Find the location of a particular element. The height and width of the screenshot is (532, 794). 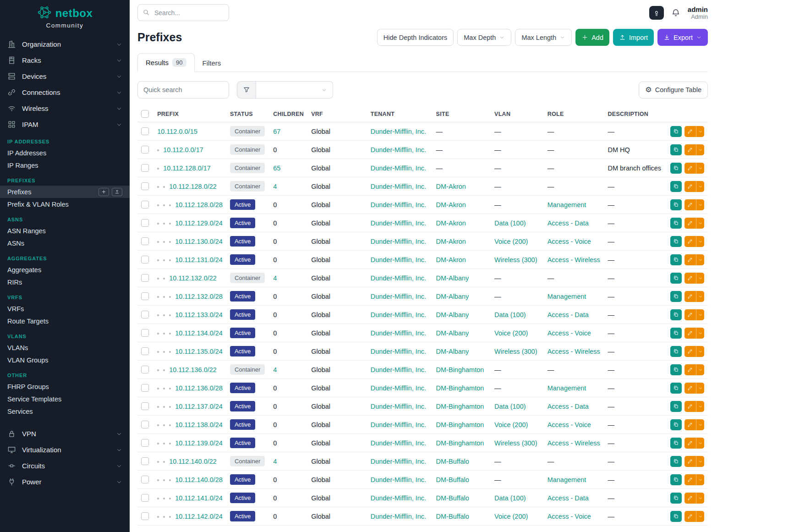

sidebar-item-vrfs: VRFs is located at coordinates (65, 309).